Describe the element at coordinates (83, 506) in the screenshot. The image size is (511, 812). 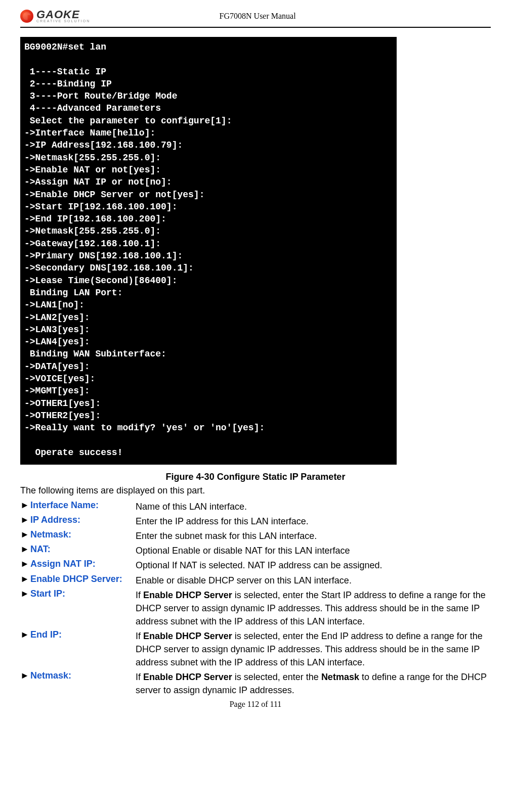
I see `parameter-label: Interface Name:` at that location.